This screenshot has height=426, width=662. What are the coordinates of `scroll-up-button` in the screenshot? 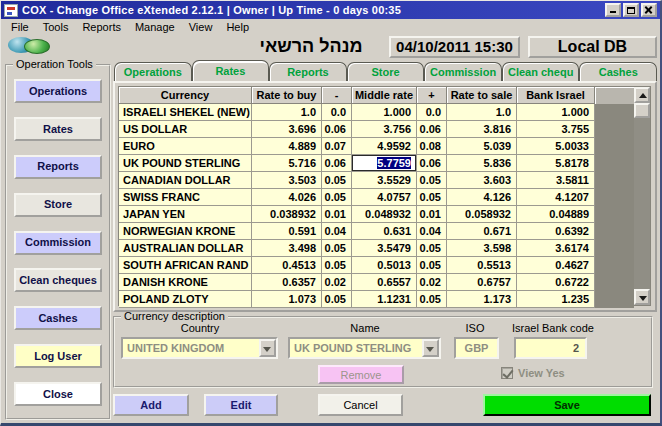 It's located at (642, 95).